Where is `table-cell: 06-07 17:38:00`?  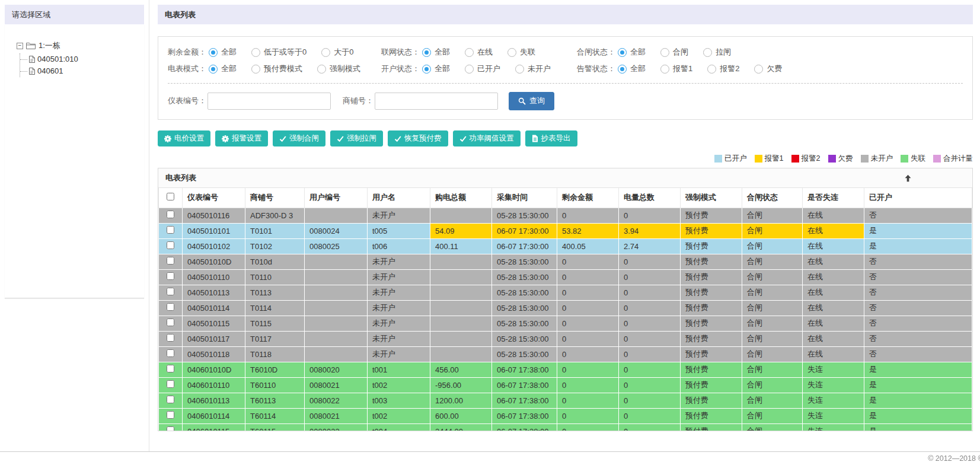 table-cell: 06-07 17:38:00 is located at coordinates (525, 400).